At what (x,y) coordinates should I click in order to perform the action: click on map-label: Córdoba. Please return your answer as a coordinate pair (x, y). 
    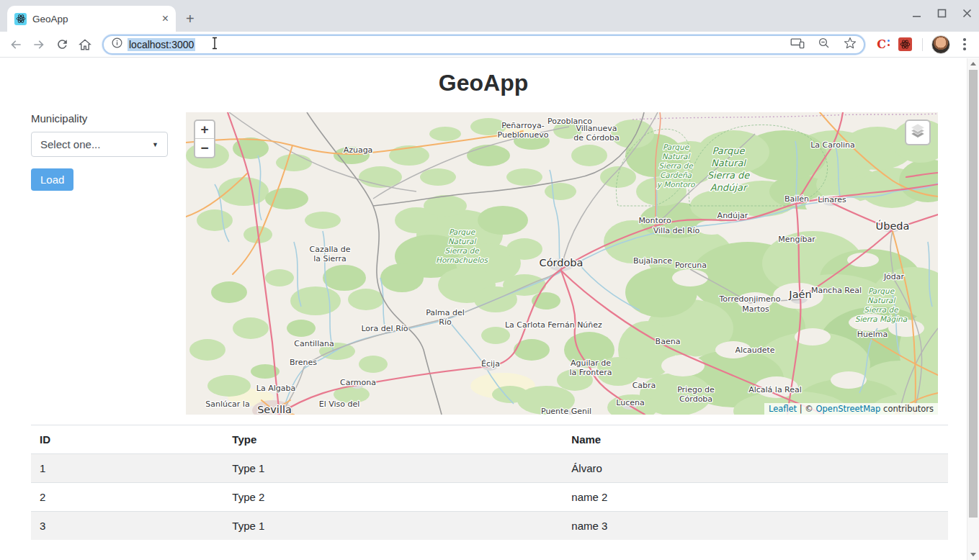
    Looking at the image, I should click on (562, 263).